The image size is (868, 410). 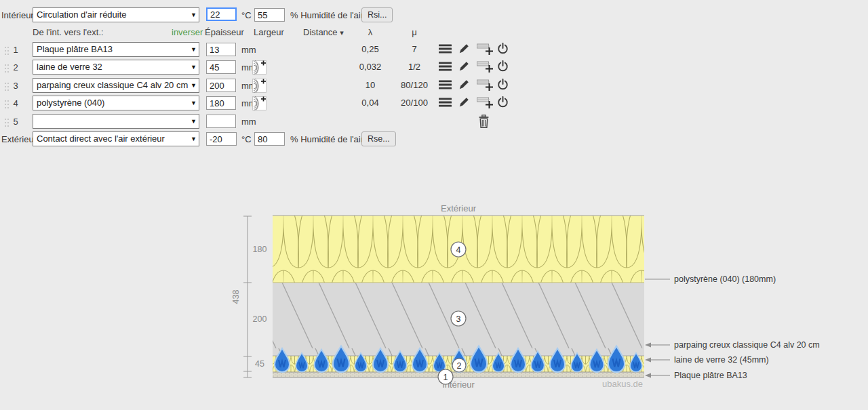 What do you see at coordinates (116, 15) in the screenshot?
I see `interior-ambiance-select: Circulation d'air réduite ▼` at bounding box center [116, 15].